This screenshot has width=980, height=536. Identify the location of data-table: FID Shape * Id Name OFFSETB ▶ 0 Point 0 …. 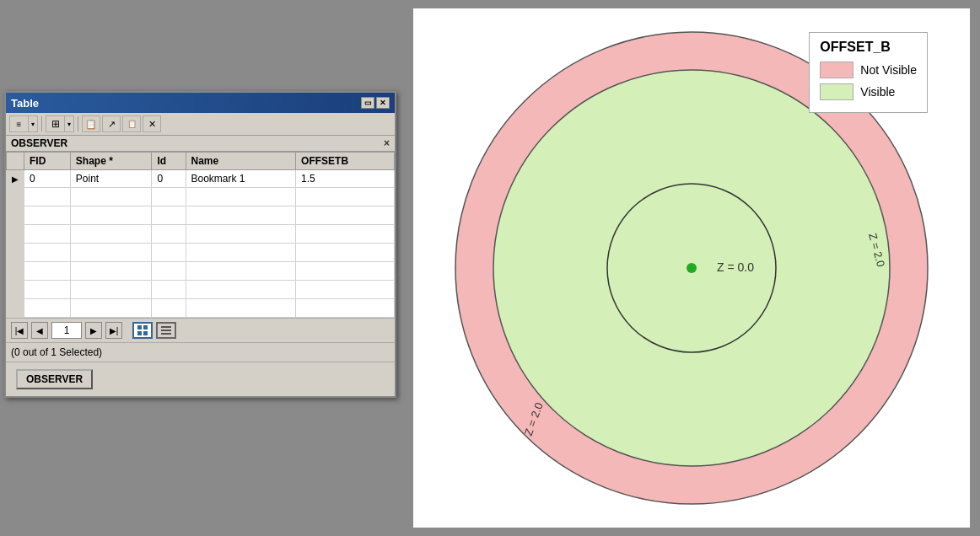
(201, 234).